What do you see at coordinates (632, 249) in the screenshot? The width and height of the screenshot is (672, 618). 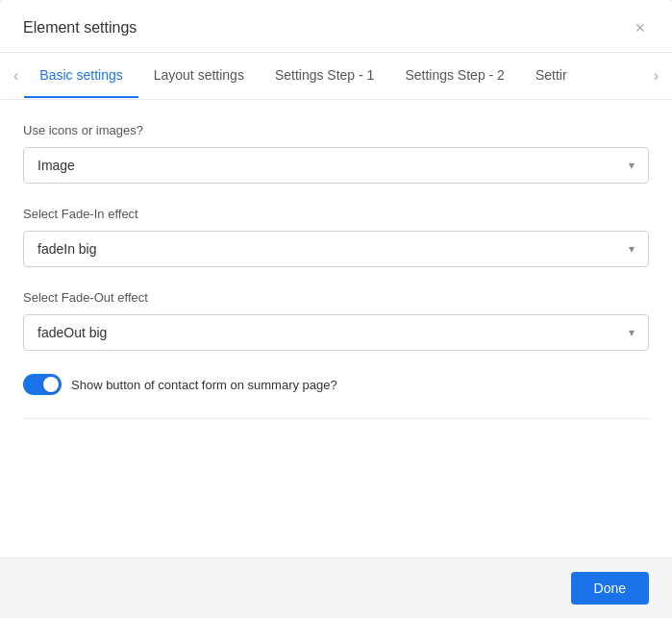 I see `chevron-down-icon-fadein: ▾` at bounding box center [632, 249].